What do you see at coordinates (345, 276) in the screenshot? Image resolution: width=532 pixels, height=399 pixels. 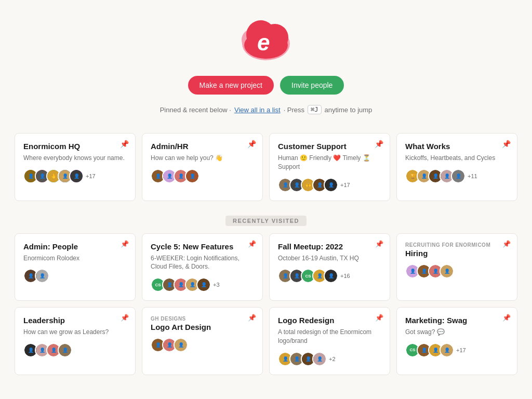 I see `avatar-count: +16` at bounding box center [345, 276].